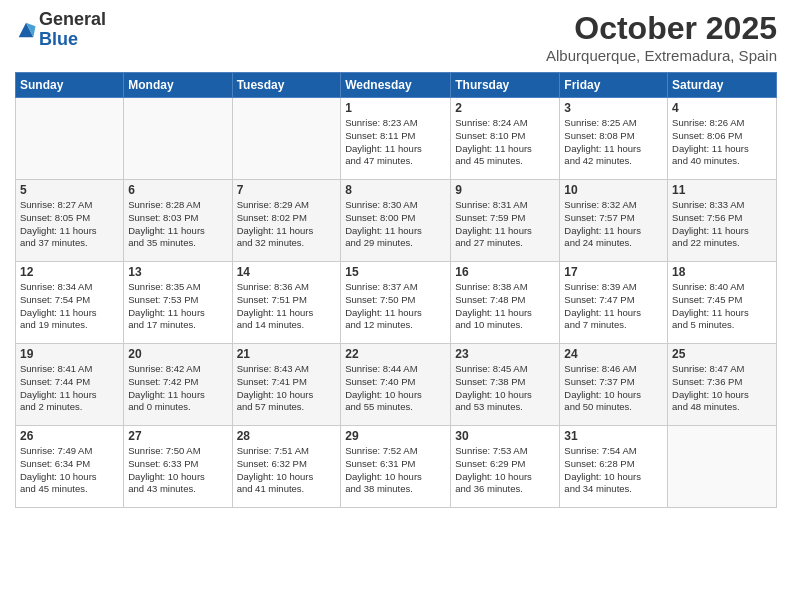  I want to click on day-number: 18, so click(722, 272).